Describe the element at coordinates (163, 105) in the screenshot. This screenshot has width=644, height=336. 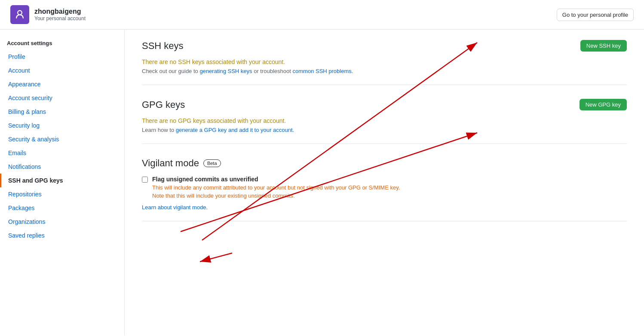
I see `gpg-section-title: GPG keys` at that location.